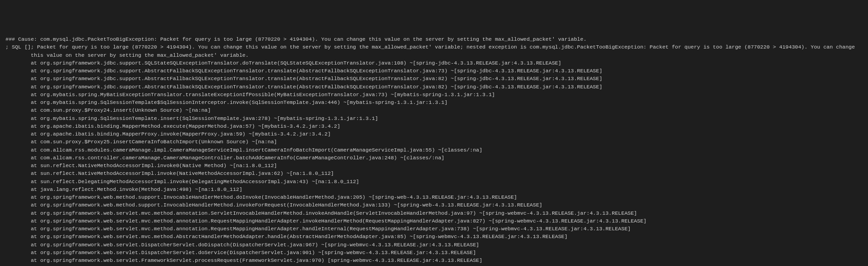 This screenshot has height=266, width=868. What do you see at coordinates (434, 190) in the screenshot?
I see `console-line: at java.lang.reflect.Method.invoke(Metho…` at bounding box center [434, 190].